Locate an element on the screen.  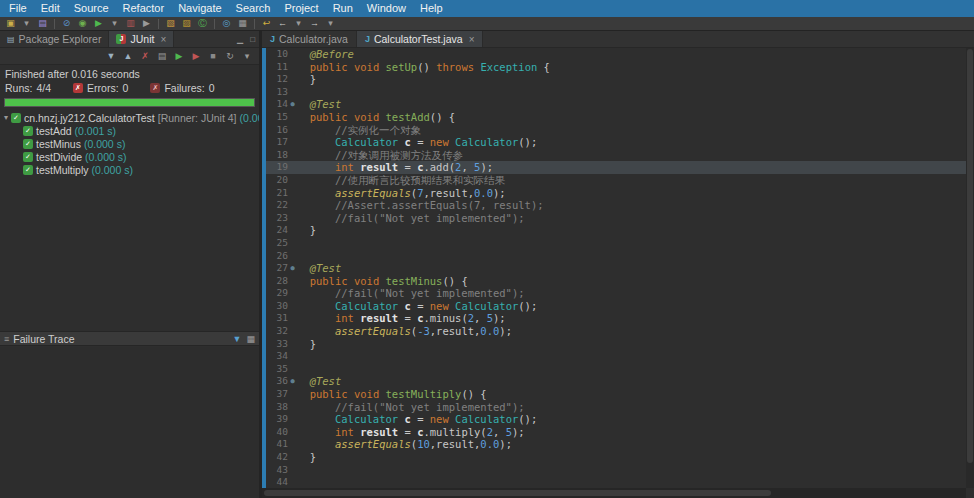
code-line: 17 Calculator c = new Calculator(); is located at coordinates (616, 142).